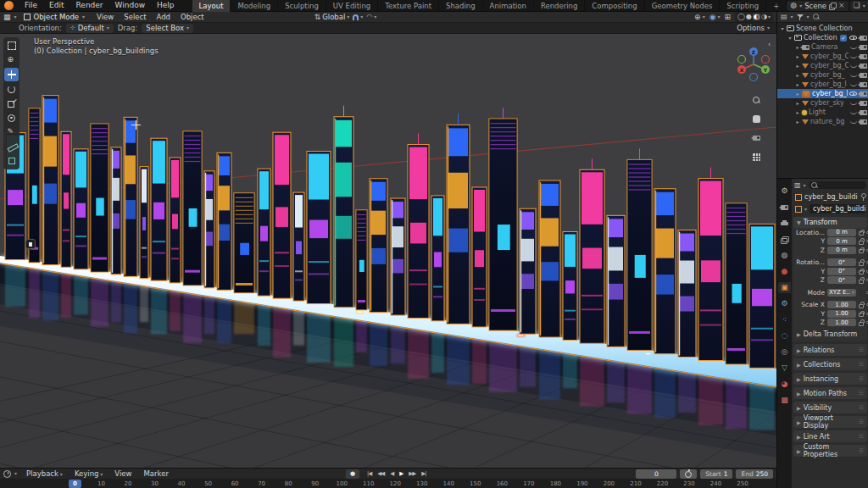 This screenshot has width=868, height=488. Describe the element at coordinates (785, 207) in the screenshot. I see `properties-tab-render` at that location.